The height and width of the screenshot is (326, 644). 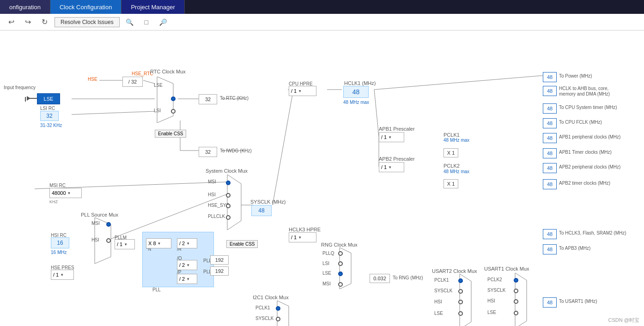 What do you see at coordinates (170, 134) in the screenshot?
I see `enable-css-rtc-btn: Enable CSS` at bounding box center [170, 134].